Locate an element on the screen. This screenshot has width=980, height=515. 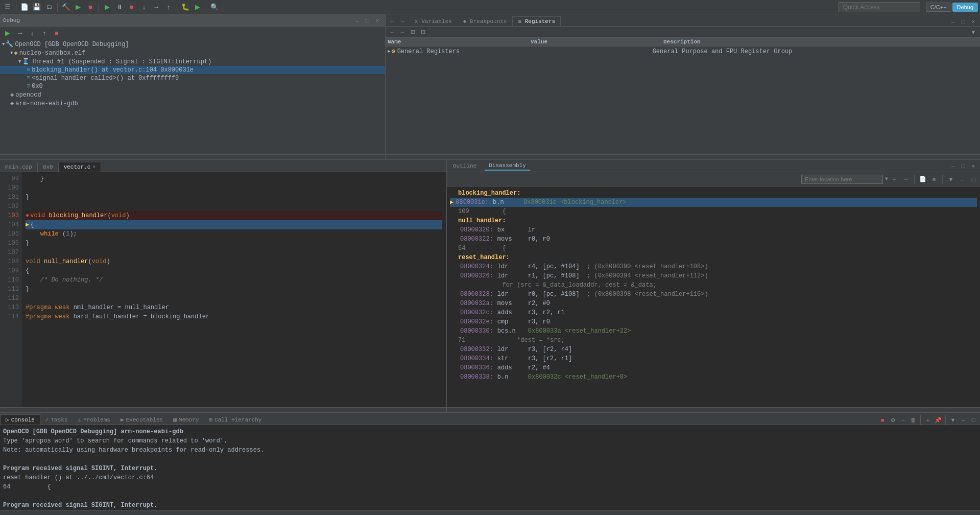
debug-maximize-button: □ is located at coordinates (367, 20).